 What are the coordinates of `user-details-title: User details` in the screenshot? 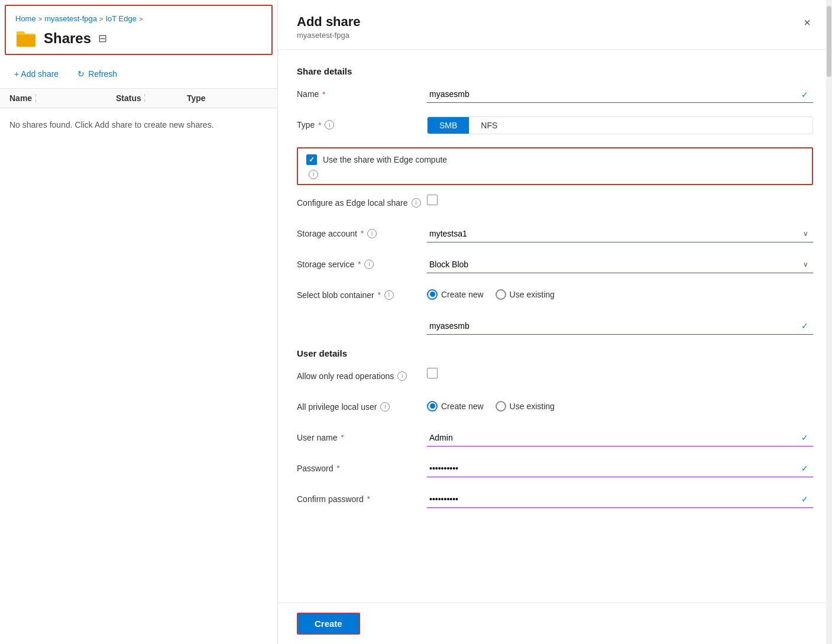 It's located at (555, 354).